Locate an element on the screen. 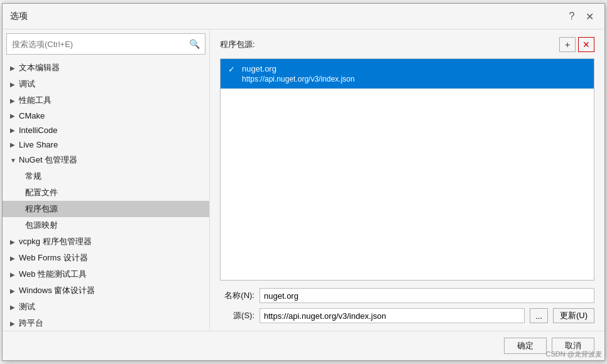 The image size is (607, 364). tree-item-nuget-config: 配置文件 is located at coordinates (106, 193).